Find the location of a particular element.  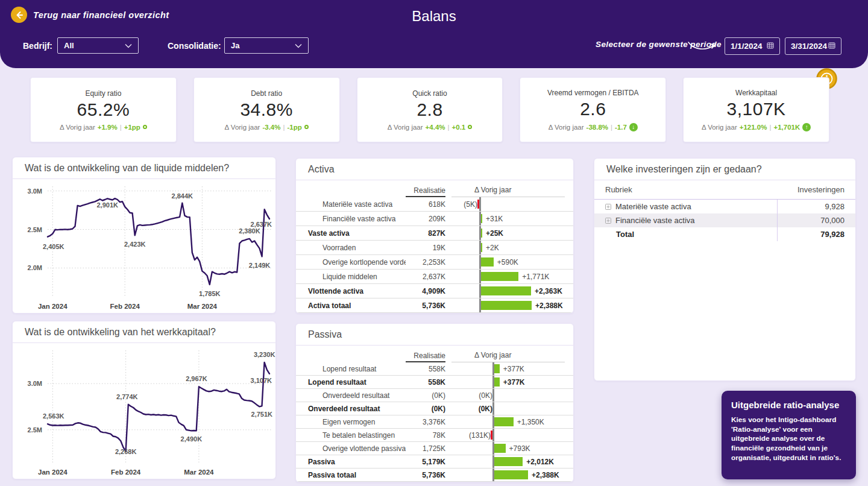

col-investeringen: Investeringen is located at coordinates (811, 189).